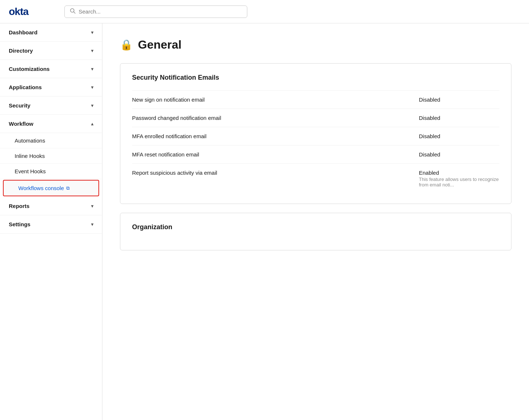  I want to click on table-row: MFA reset notification email Disabled, so click(316, 154).